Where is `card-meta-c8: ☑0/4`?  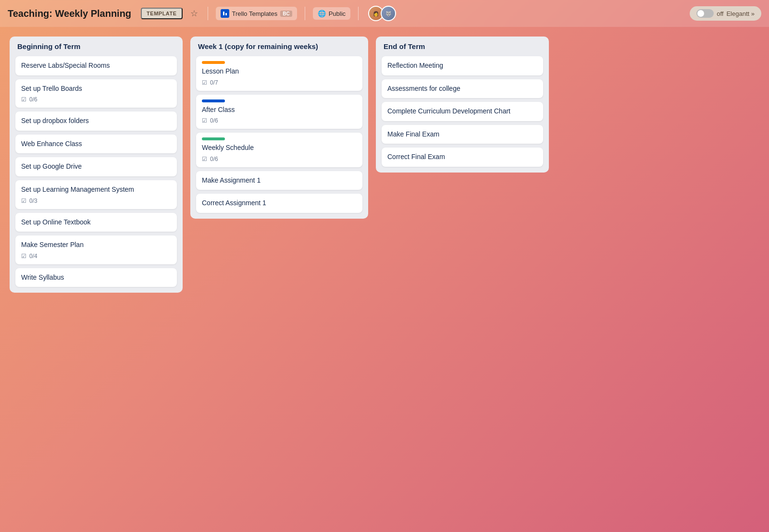 card-meta-c8: ☑0/4 is located at coordinates (96, 256).